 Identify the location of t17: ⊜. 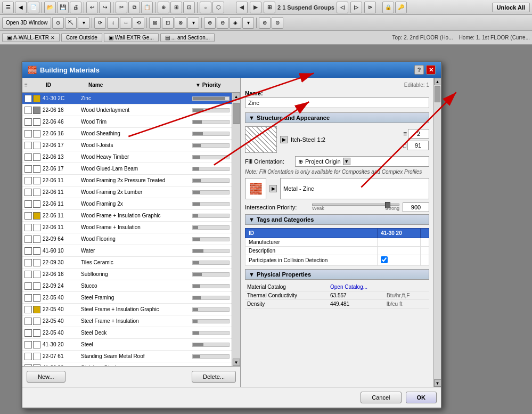
(277, 23).